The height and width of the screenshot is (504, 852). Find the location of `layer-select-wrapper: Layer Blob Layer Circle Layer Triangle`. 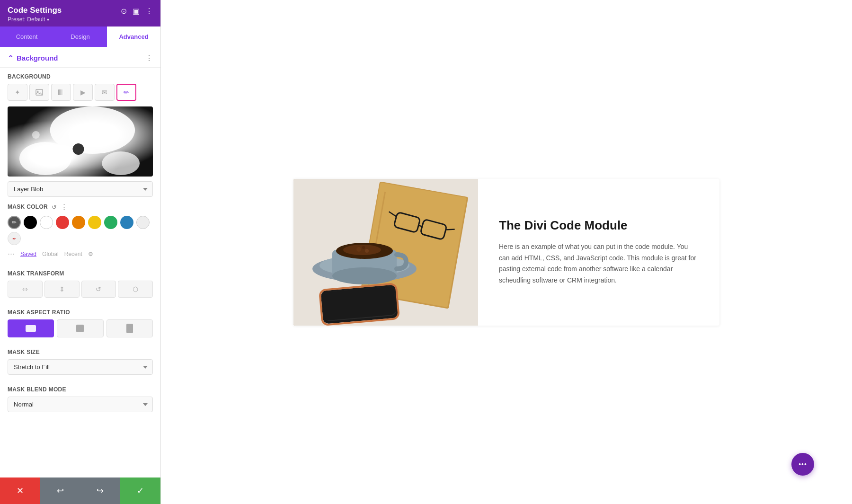

layer-select-wrapper: Layer Blob Layer Circle Layer Triangle is located at coordinates (80, 189).